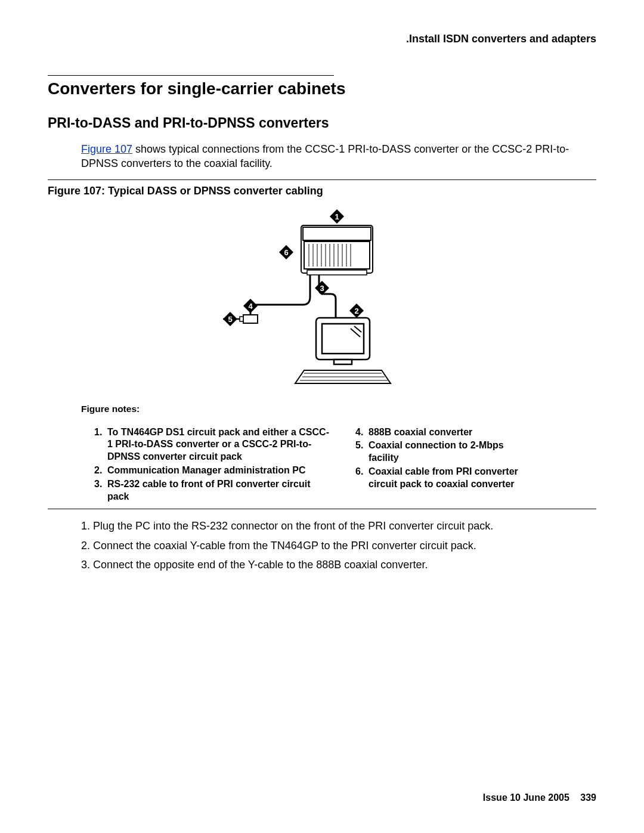 The height and width of the screenshot is (833, 644). I want to click on intro-paragraph: Figure 107 shows typical connections fro…, so click(339, 156).